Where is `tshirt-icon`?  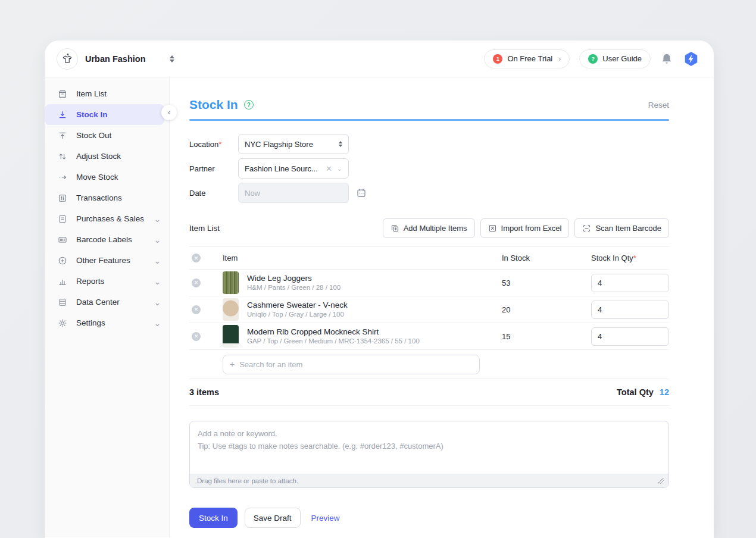
tshirt-icon is located at coordinates (67, 59).